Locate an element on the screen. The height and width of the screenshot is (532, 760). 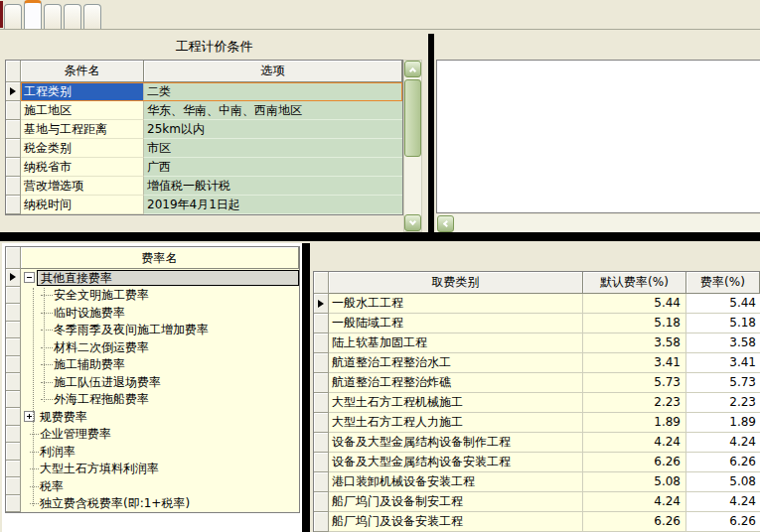
fee-category-cell: 一般水工工程 is located at coordinates (456, 304).